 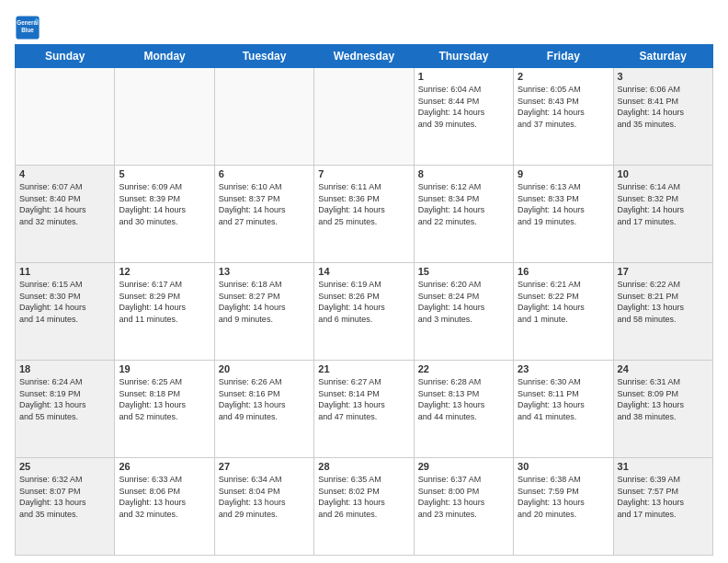 What do you see at coordinates (165, 409) in the screenshot?
I see `calendar-cell: 19Sunrise: 6:25 AMSunset: 8:18 PMDayligh…` at bounding box center [165, 409].